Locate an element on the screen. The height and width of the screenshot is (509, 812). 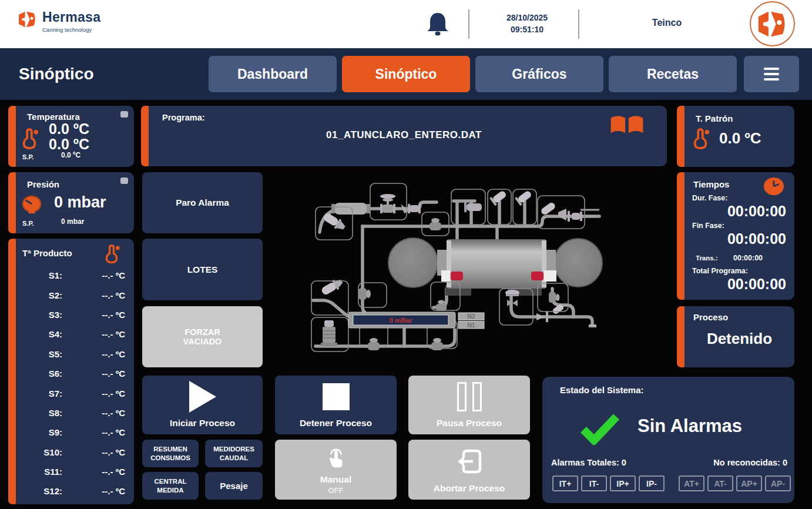
proceso-estado: Detenido is located at coordinates (739, 339).